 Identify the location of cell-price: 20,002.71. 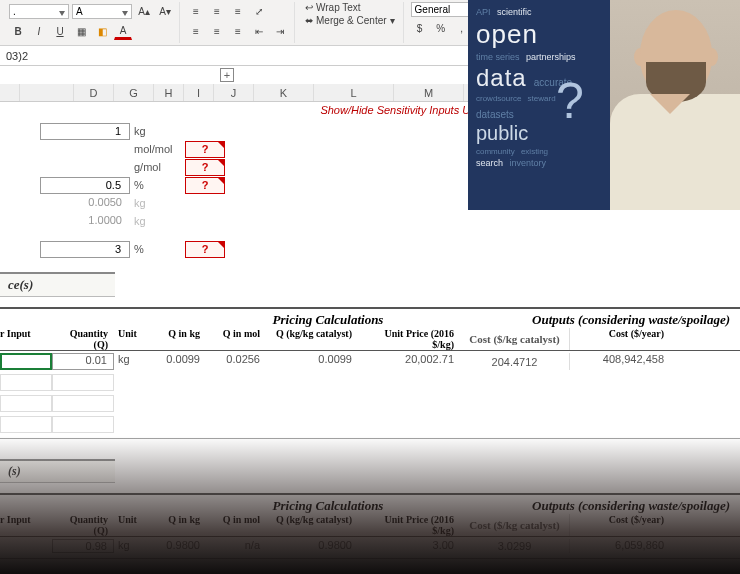
(409, 362).